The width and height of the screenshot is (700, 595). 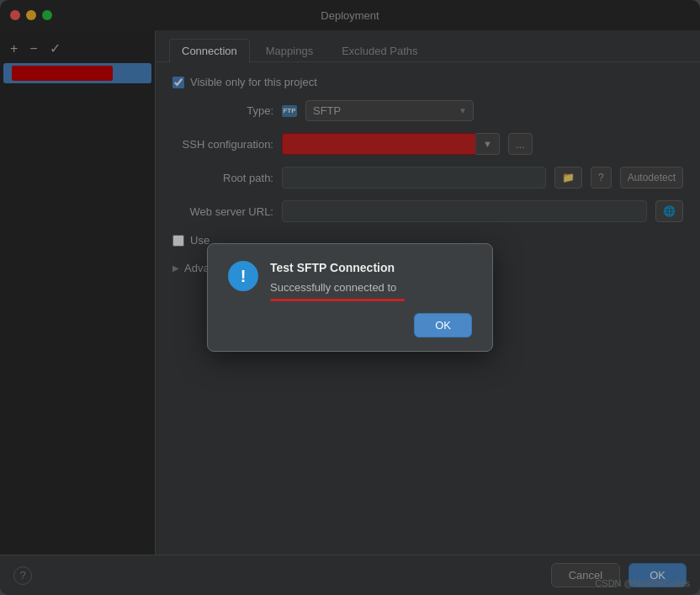 I want to click on modal-header: ! Test SFTP Connection Successfully conn…, so click(x=350, y=281).